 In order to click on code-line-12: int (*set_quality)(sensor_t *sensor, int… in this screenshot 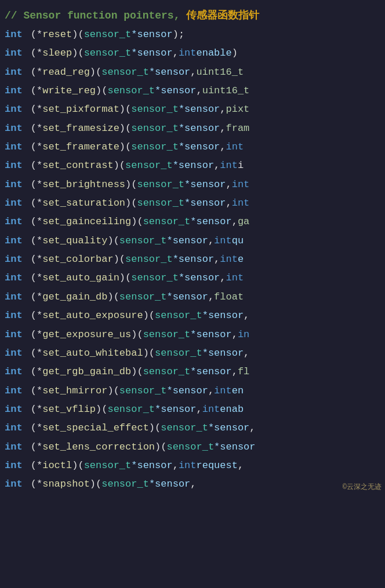, I will do `click(192, 241)`.